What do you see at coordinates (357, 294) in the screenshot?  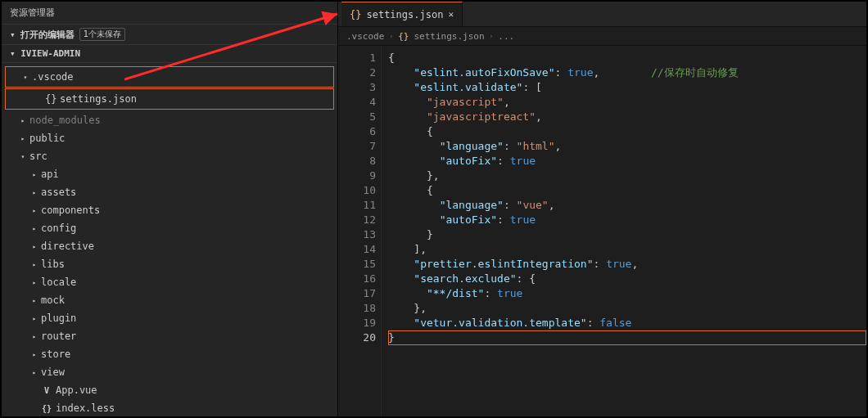 I see `line-number: 17` at bounding box center [357, 294].